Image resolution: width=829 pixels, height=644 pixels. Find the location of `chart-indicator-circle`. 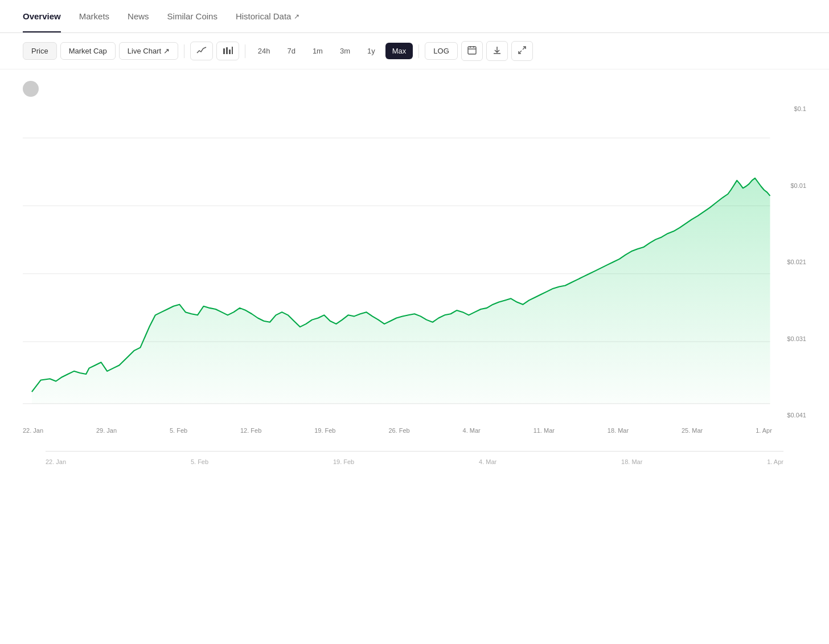

chart-indicator-circle is located at coordinates (31, 89).